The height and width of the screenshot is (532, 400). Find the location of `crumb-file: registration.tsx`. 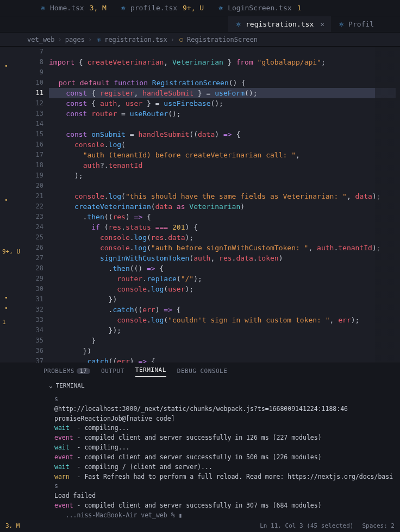

crumb-file: registration.tsx is located at coordinates (132, 40).